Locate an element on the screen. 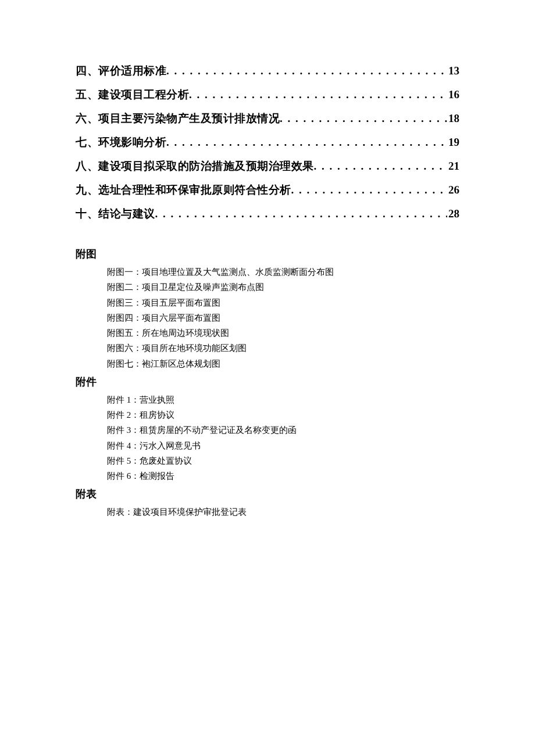 Image resolution: width=535 pixels, height=756 pixels. list-item: 附表：建设项目环境保护审批登记表 is located at coordinates (283, 512).